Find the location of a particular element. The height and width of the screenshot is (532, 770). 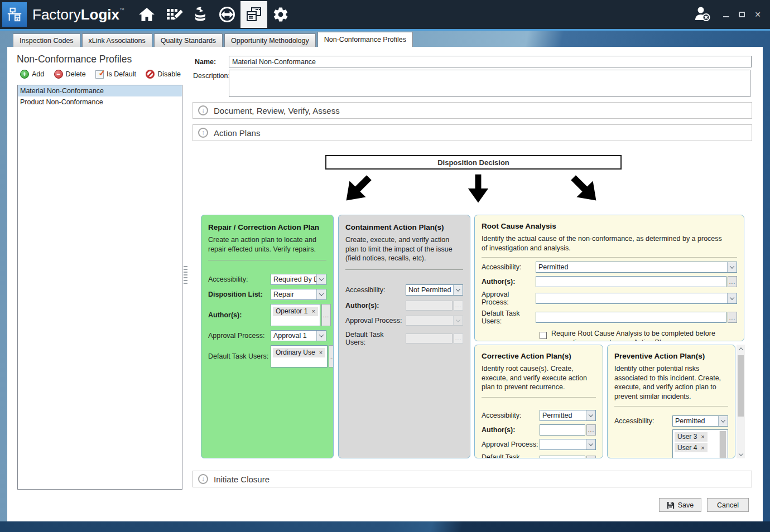

description-input is located at coordinates (490, 84).